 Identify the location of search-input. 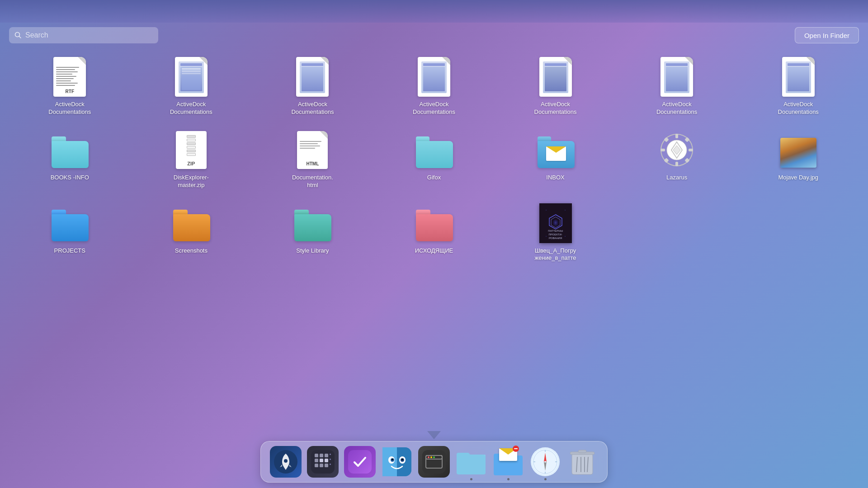
(89, 35).